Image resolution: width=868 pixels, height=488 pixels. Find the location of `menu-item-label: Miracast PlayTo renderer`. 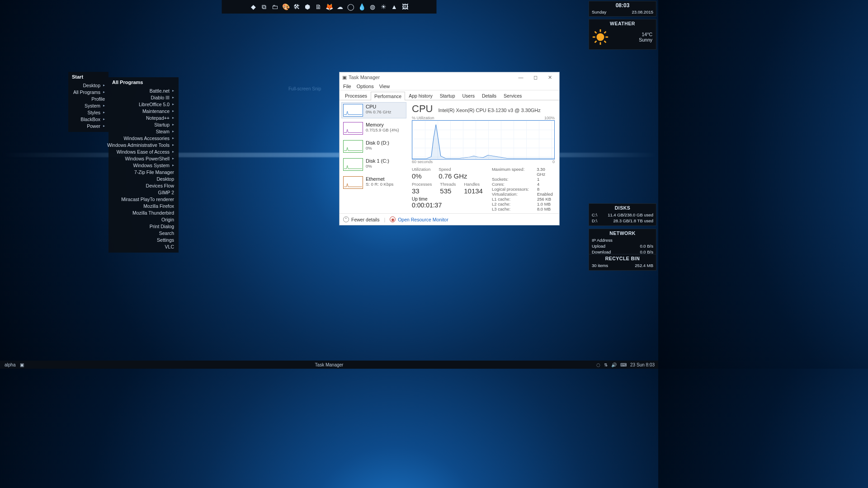

menu-item-label: Miracast PlayTo renderer is located at coordinates (147, 199).